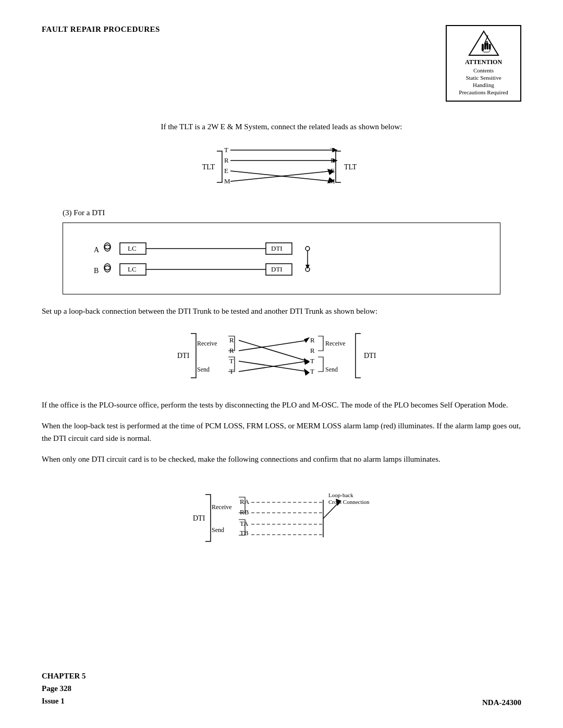 The height and width of the screenshot is (728, 563). Describe the element at coordinates (244, 512) in the screenshot. I see `svg-text: RB` at that location.